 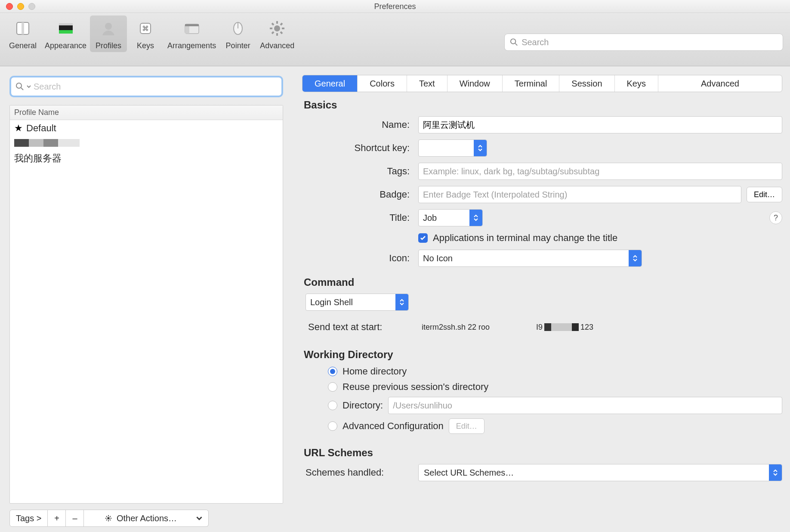 I want to click on preferences-toolbar: General Appearance Profiles ⌘ Keys, so click(x=395, y=40).